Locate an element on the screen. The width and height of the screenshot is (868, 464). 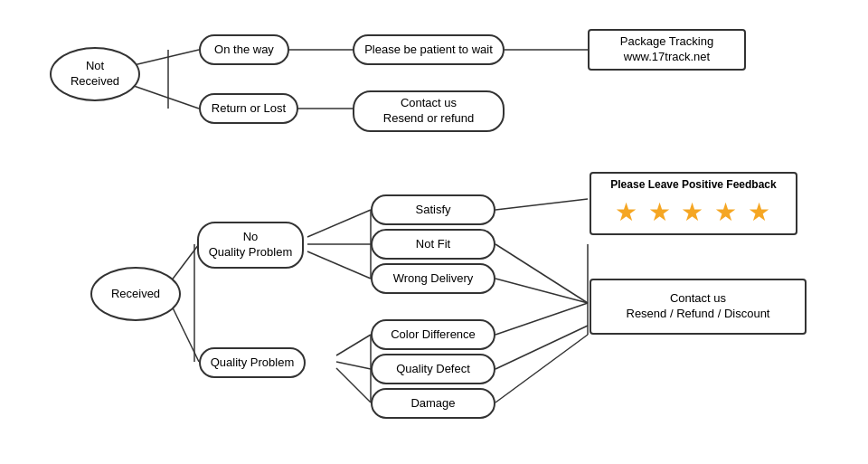
not-fit-label: Not Fit is located at coordinates (433, 244).